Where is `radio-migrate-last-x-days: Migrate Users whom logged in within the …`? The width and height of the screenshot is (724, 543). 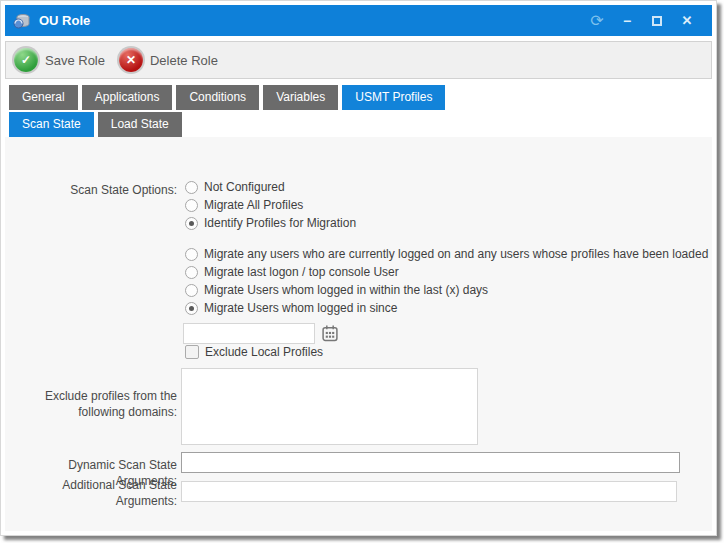
radio-migrate-last-x-days: Migrate Users whom logged in within the … is located at coordinates (336, 290).